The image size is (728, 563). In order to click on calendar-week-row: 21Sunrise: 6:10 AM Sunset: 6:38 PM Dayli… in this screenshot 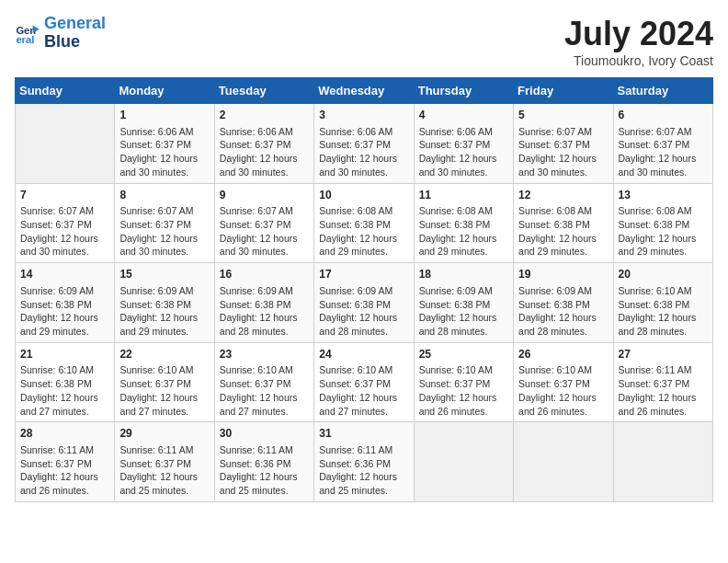, I will do `click(364, 383)`.